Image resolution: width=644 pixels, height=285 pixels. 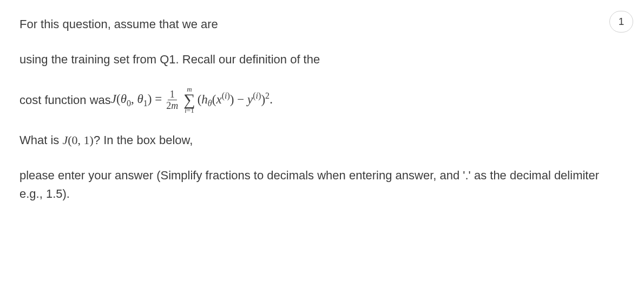 I want to click on theta0: θ, so click(x=123, y=99).